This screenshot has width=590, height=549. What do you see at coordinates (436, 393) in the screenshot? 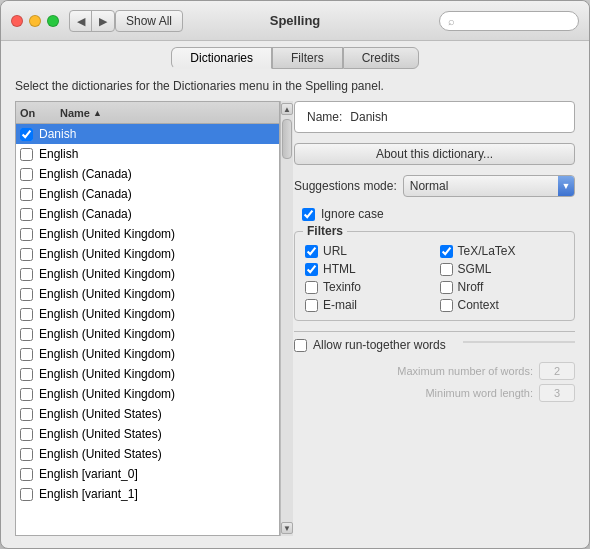
I see `min-length-row: Minimum word length:` at bounding box center [436, 393].